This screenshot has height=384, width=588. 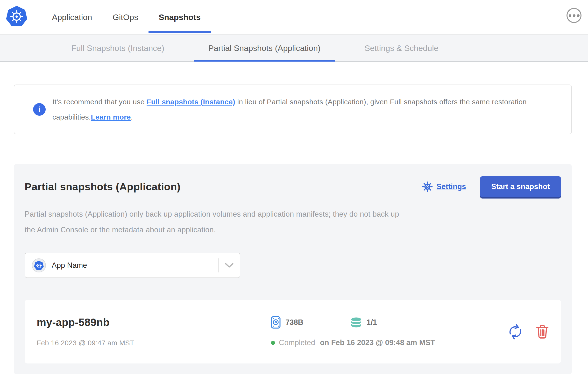 I want to click on gear-icon, so click(x=427, y=187).